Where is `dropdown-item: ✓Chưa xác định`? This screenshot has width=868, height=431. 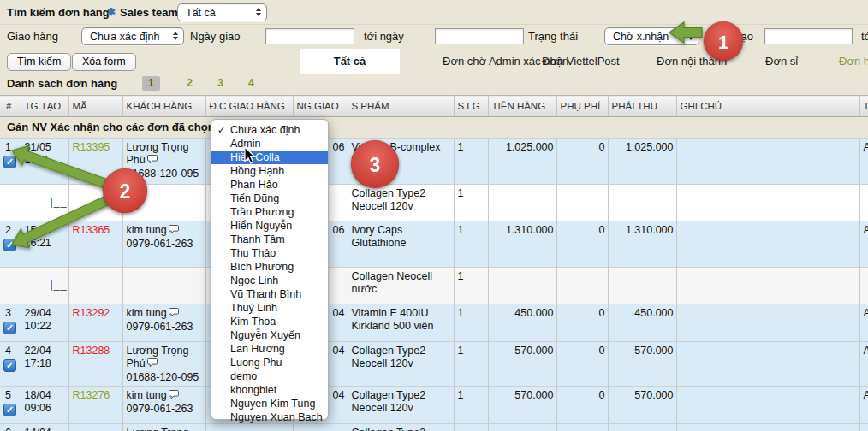
dropdown-item: ✓Chưa xác định is located at coordinates (270, 130).